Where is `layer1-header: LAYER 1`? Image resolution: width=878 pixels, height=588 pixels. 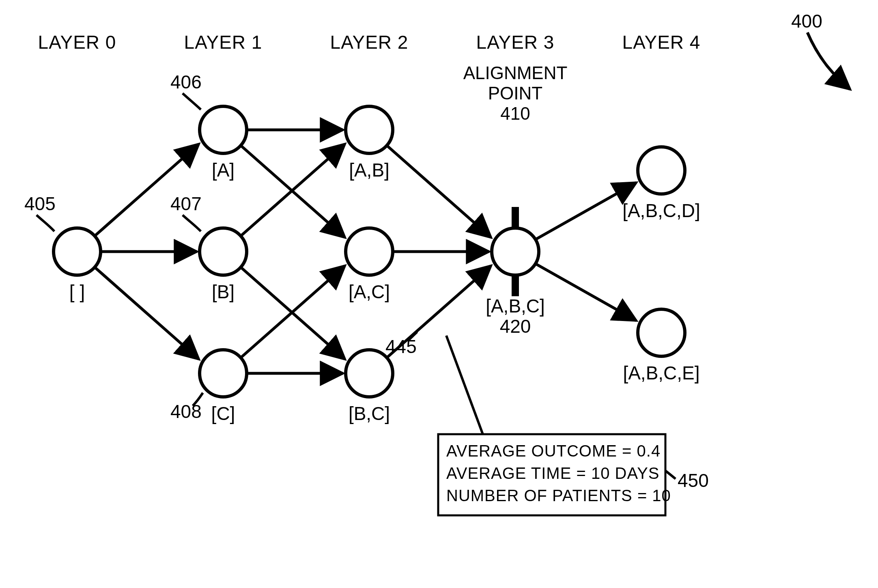
layer1-header: LAYER 1 is located at coordinates (223, 42).